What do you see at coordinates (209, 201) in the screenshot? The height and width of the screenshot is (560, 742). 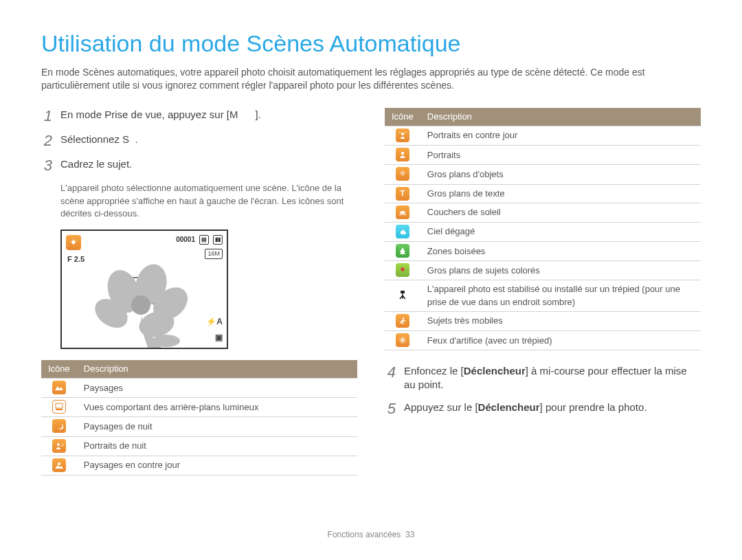 I see `step-note: L'appareil photo sélectionne automatique…` at bounding box center [209, 201].